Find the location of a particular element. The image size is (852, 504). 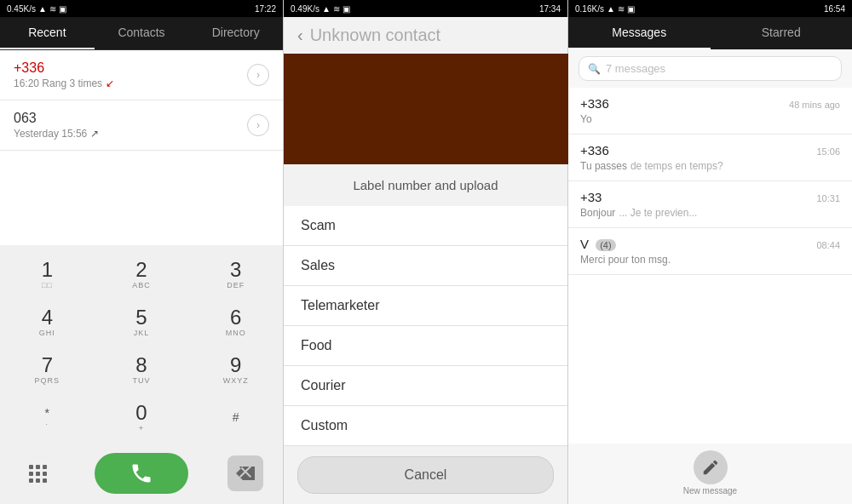

label-courier: Courier is located at coordinates (426, 387).